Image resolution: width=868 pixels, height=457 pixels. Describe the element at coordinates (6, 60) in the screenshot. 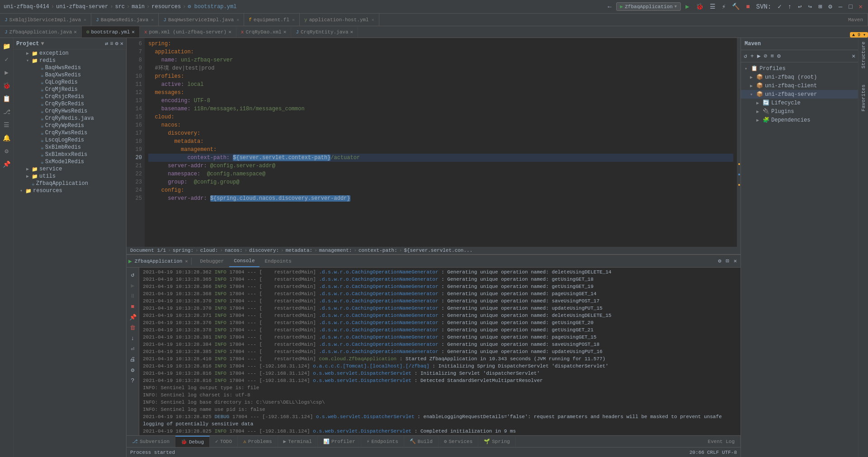

I see `commit-icon: ✓` at that location.